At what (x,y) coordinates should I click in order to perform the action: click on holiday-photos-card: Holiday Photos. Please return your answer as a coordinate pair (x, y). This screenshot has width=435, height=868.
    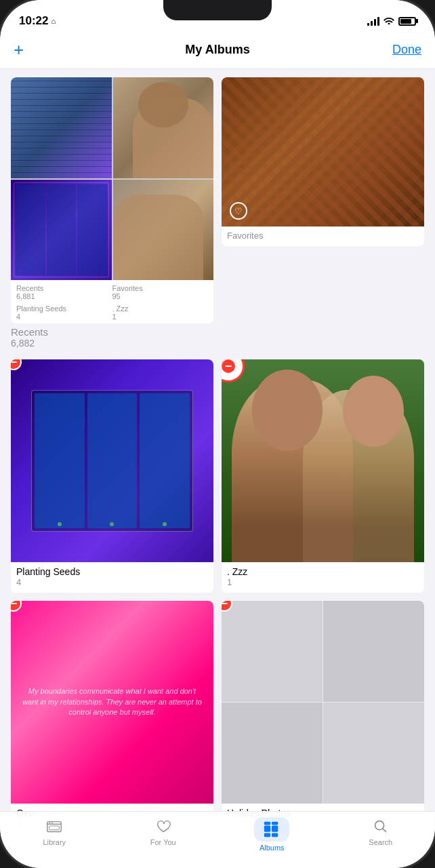
    Looking at the image, I should click on (323, 714).